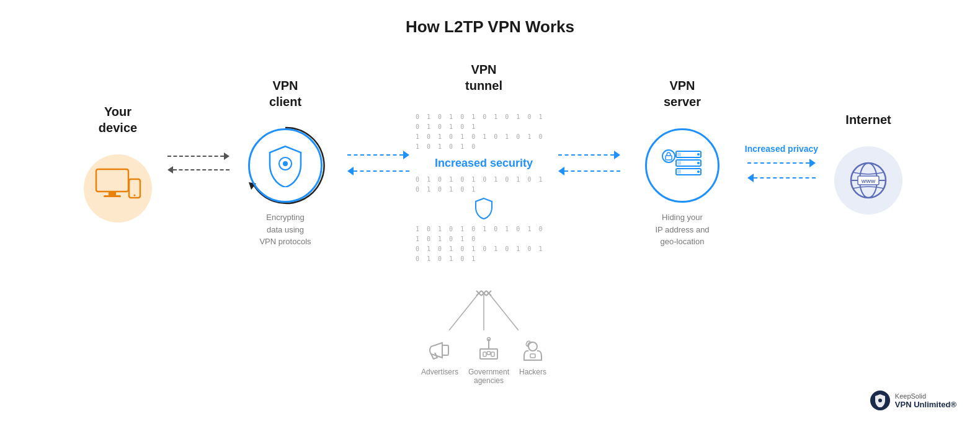 This screenshot has width=980, height=424. I want to click on privacy-arrows, so click(782, 170).